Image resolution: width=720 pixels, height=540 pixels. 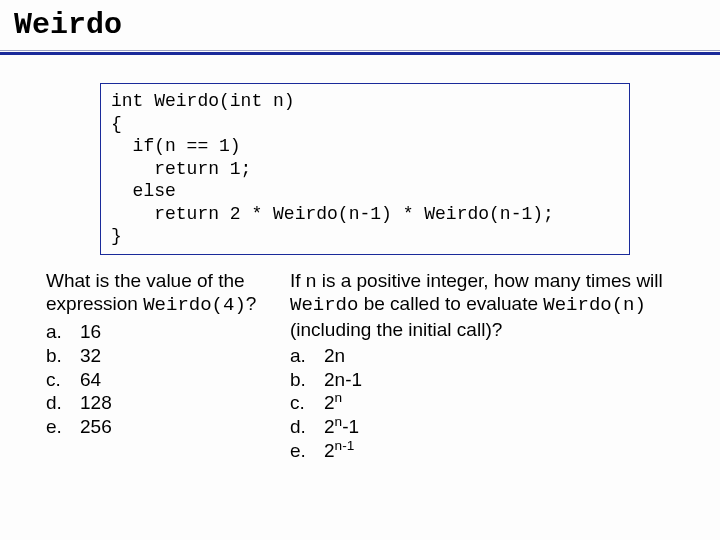 I want to click on question-2-code-2: Weirdo(n), so click(x=594, y=305).